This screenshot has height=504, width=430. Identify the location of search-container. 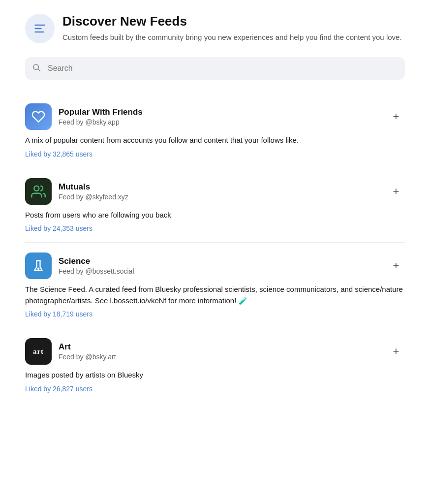
(215, 68).